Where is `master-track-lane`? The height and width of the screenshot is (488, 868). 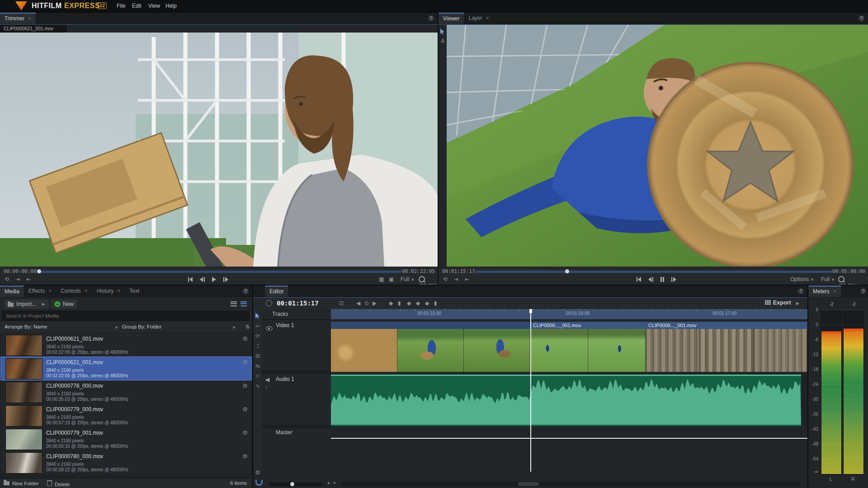
master-track-lane is located at coordinates (569, 449).